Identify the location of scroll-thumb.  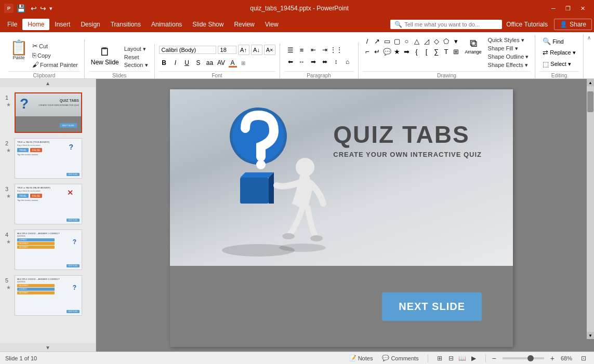
(590, 102).